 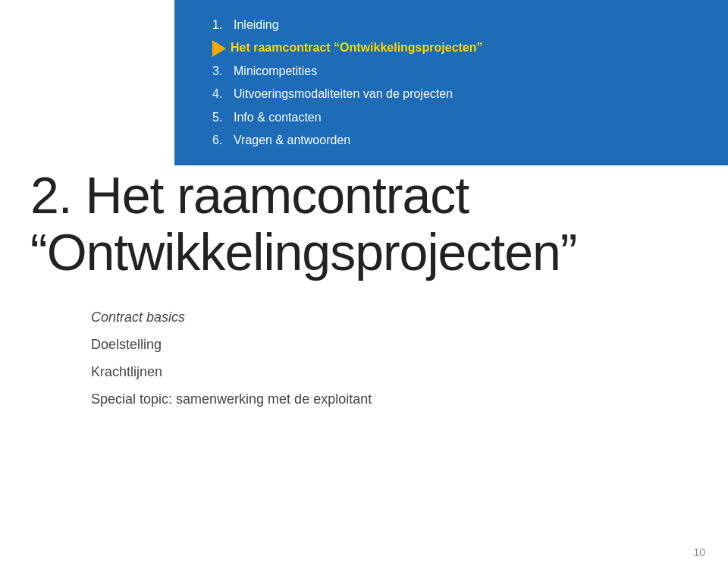 What do you see at coordinates (394, 344) in the screenshot?
I see `sub-item-2: Doelstelling` at bounding box center [394, 344].